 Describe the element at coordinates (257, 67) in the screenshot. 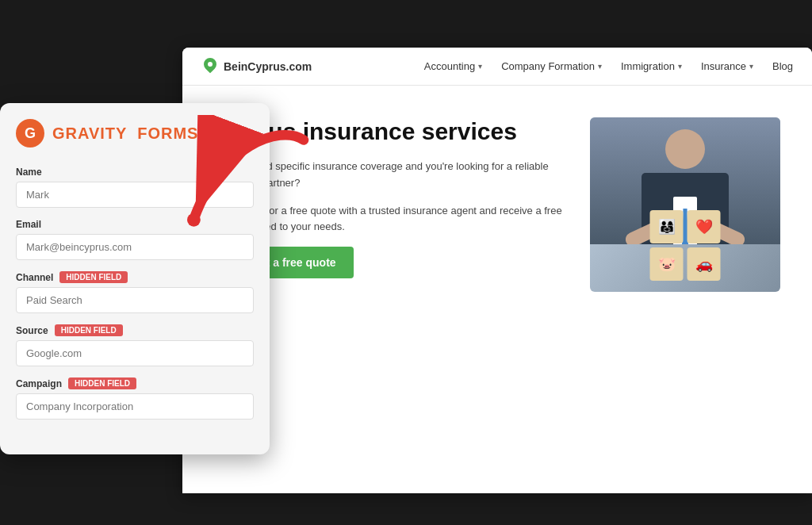

I see `website-logo: BeinCyprus.com` at that location.